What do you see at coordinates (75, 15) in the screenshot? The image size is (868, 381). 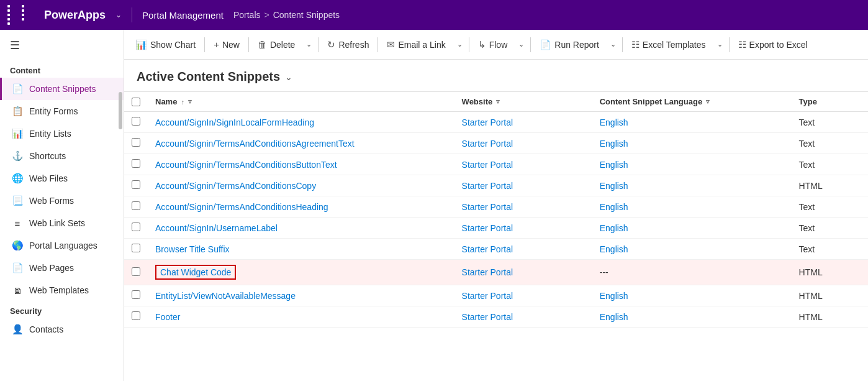 I see `app-name: PowerApps` at bounding box center [75, 15].